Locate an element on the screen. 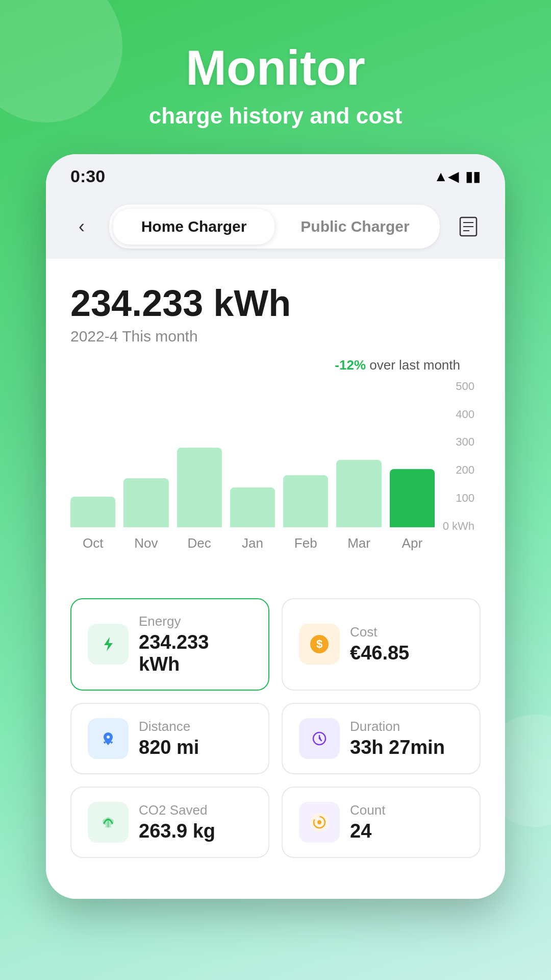 The image size is (551, 980). stat-label-co2: CO2 Saved is located at coordinates (177, 811).